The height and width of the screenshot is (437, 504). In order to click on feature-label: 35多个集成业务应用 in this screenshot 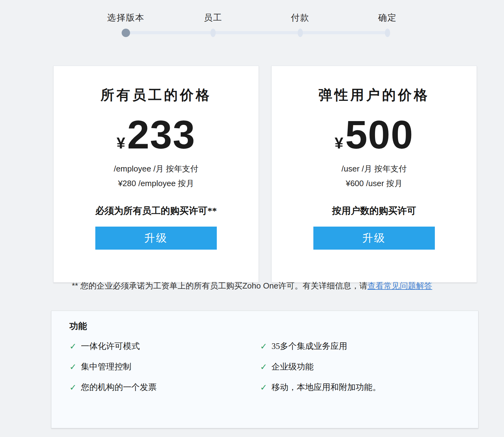, I will do `click(310, 346)`.